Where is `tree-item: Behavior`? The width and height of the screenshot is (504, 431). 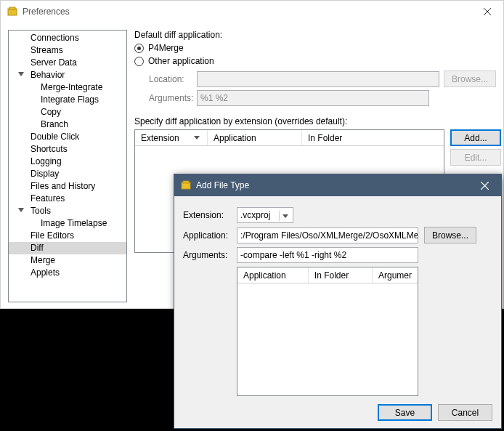 tree-item: Behavior is located at coordinates (68, 76).